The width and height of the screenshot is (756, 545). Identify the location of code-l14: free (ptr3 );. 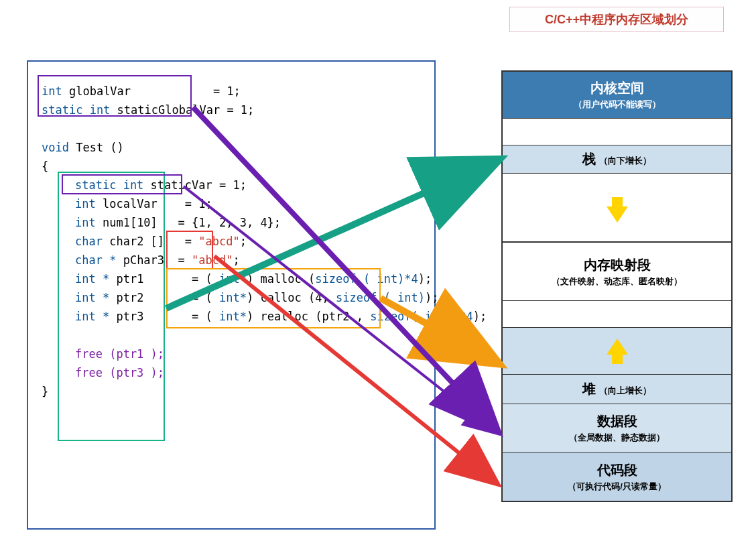
(231, 373).